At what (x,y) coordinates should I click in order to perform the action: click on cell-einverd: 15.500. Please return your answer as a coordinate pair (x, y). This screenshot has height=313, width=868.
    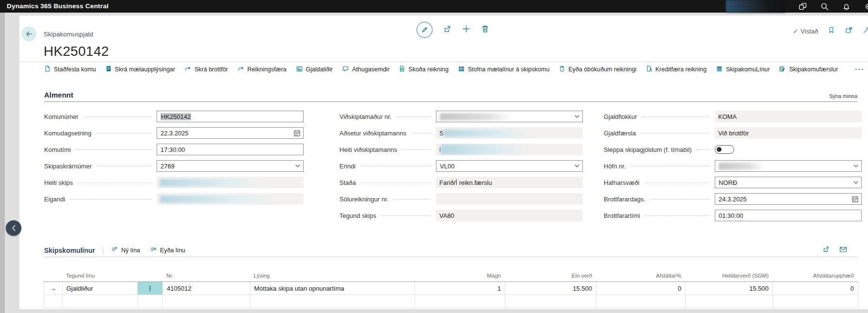
    Looking at the image, I should click on (551, 288).